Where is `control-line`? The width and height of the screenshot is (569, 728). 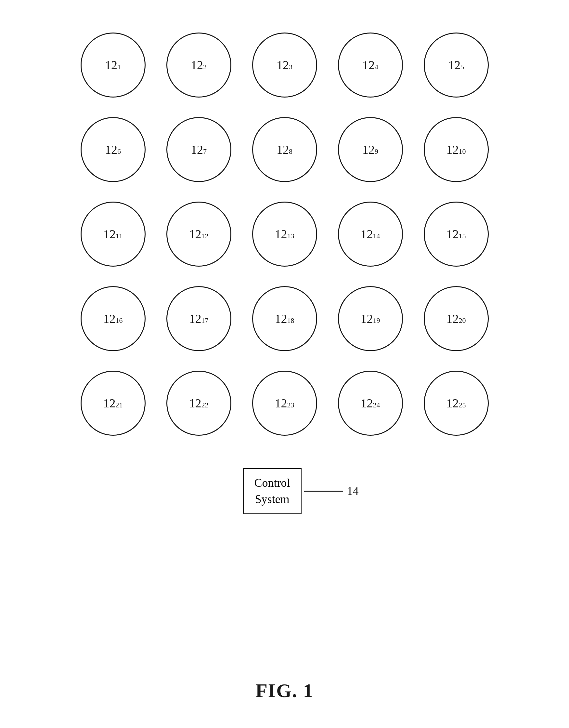
control-line is located at coordinates (324, 491).